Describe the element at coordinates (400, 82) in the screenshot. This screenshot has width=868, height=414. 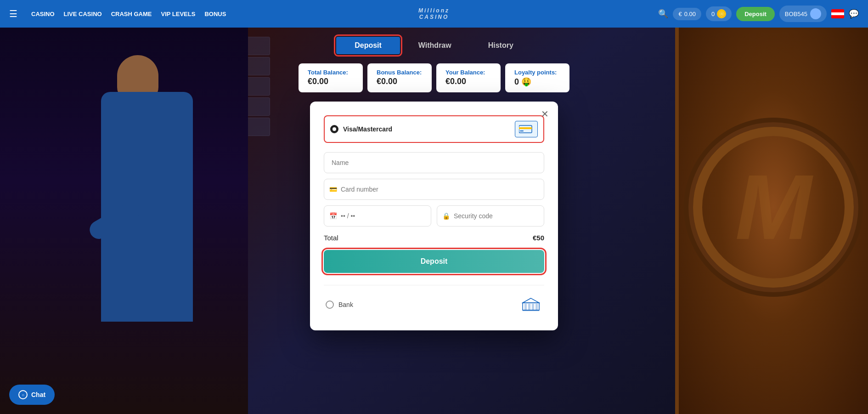
I see `bonus-balance-value: €0.00` at that location.